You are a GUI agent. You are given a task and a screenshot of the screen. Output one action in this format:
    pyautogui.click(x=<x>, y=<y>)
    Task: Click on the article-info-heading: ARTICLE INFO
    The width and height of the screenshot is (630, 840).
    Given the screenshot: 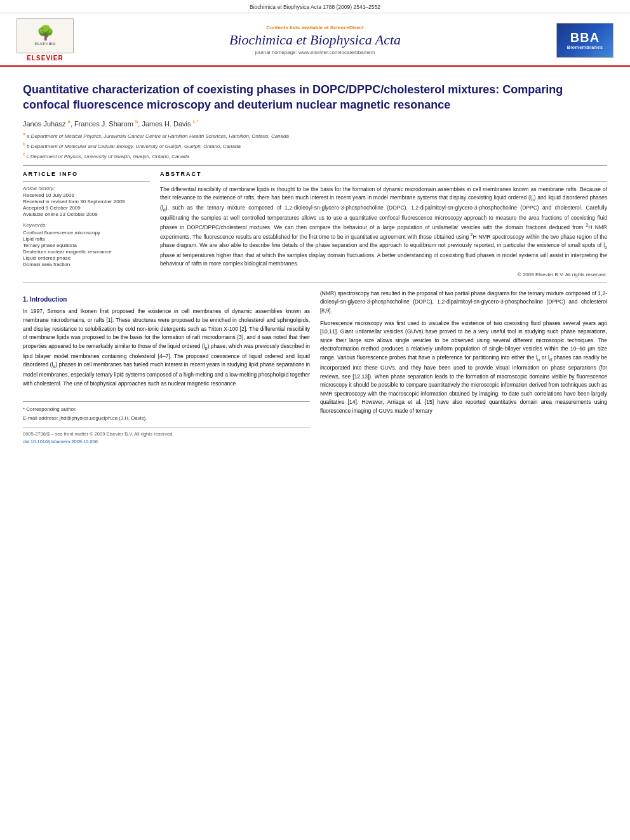 What is the action you would take?
    pyautogui.click(x=86, y=174)
    